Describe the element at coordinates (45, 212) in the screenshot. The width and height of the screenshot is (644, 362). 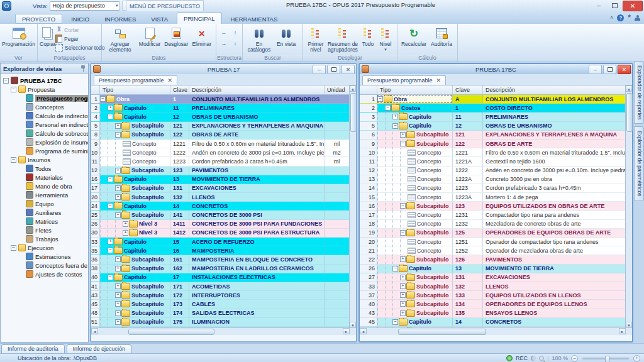
I see `tree-item: Auxiliares` at that location.